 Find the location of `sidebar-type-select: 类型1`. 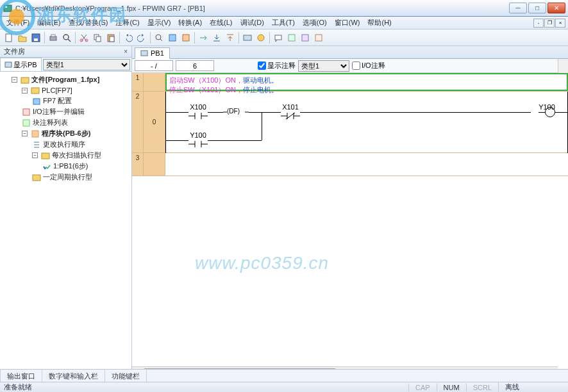

sidebar-type-select: 类型1 is located at coordinates (87, 65).